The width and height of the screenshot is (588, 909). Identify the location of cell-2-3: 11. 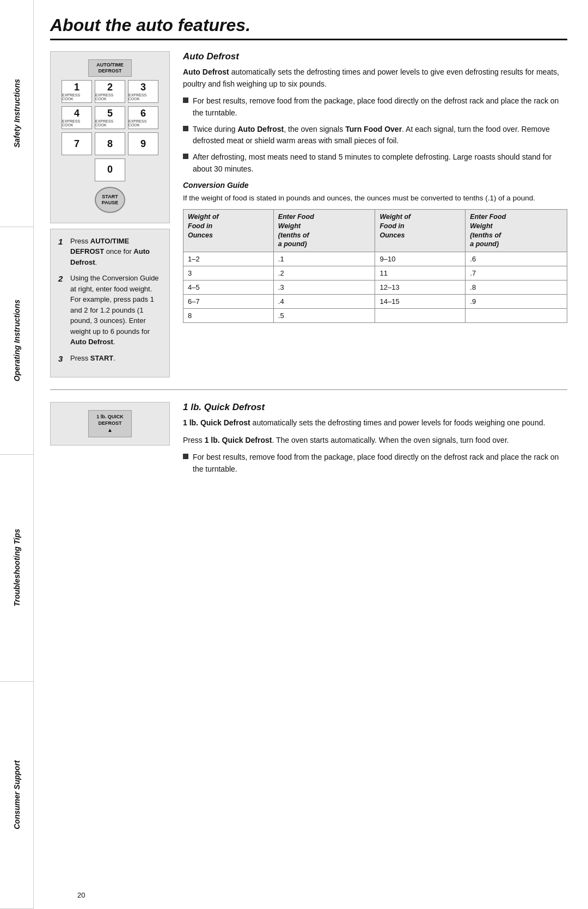
(420, 273).